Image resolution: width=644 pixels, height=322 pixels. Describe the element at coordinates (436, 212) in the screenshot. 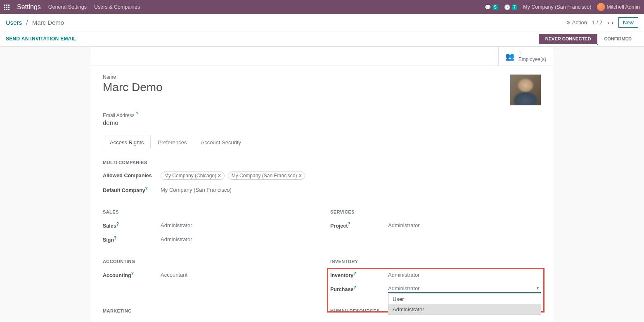

I see `section-services: SERVICES` at that location.